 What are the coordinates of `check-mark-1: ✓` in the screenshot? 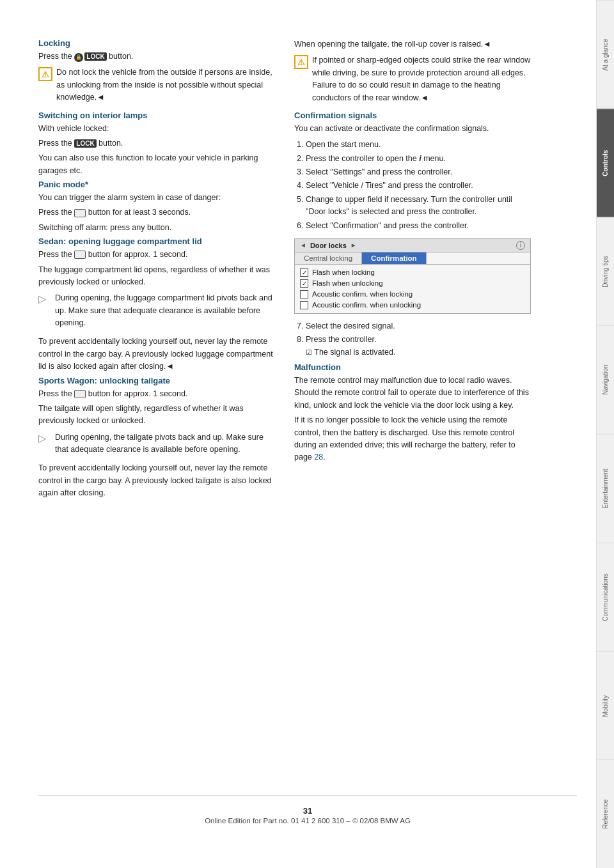 It's located at (304, 272).